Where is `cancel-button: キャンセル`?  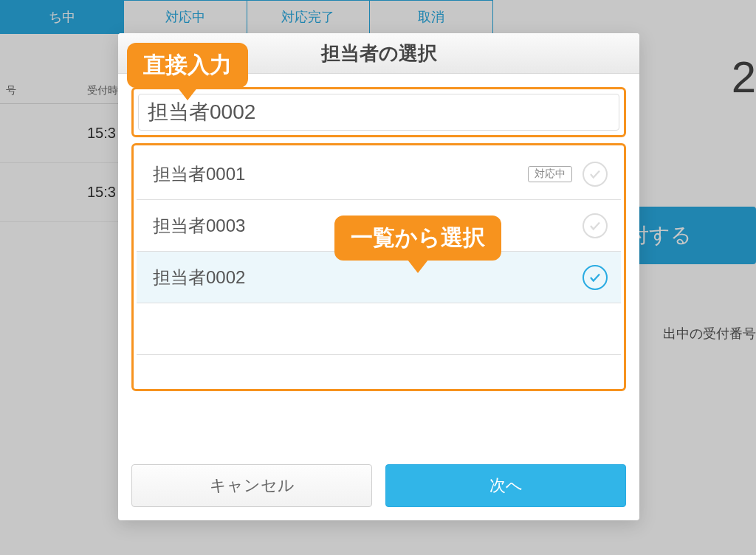
cancel-button: キャンセル is located at coordinates (252, 486).